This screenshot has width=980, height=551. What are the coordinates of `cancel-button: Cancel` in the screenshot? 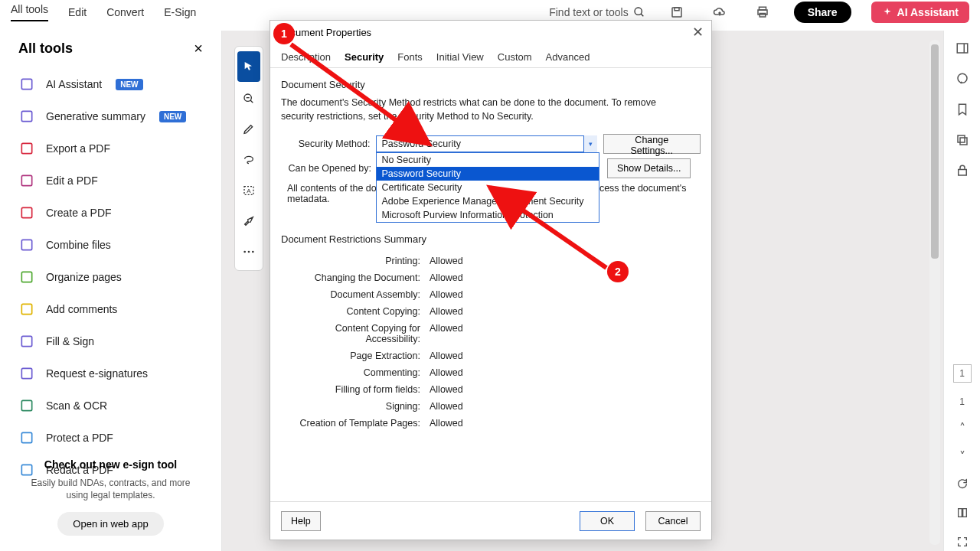 It's located at (673, 521).